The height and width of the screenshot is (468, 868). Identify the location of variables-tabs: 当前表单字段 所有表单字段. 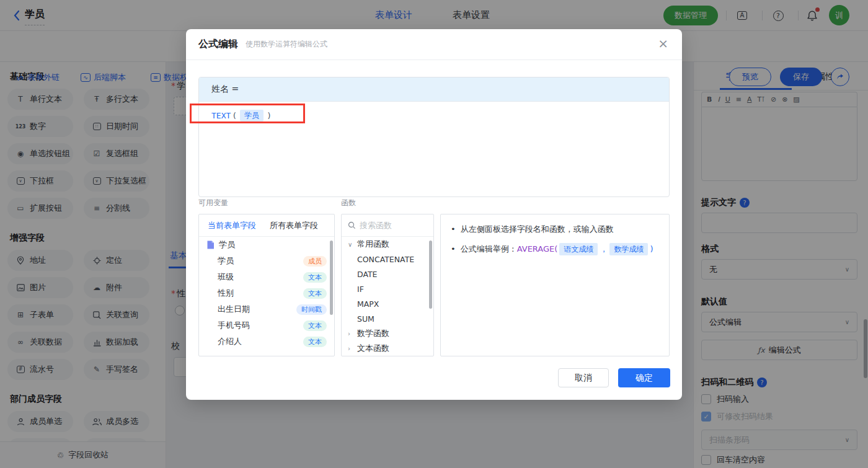
(267, 226).